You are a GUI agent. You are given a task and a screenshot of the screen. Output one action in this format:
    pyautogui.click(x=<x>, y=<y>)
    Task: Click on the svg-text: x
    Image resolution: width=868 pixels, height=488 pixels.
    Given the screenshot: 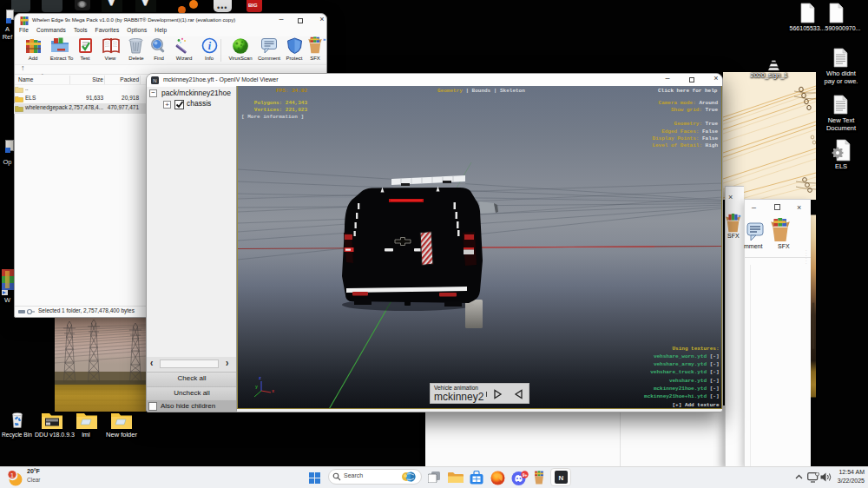 What is the action you would take?
    pyautogui.click(x=273, y=392)
    